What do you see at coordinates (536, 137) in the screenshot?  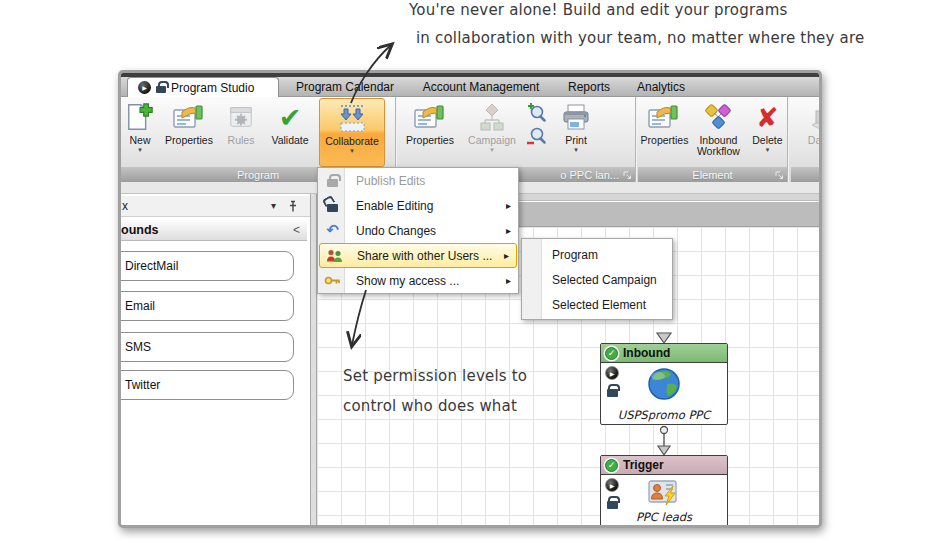 I see `zoom-out-button` at bounding box center [536, 137].